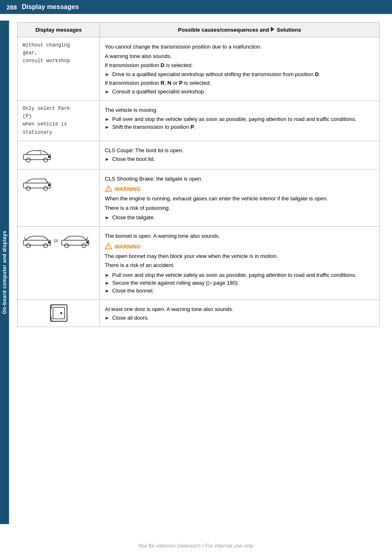 The height and width of the screenshot is (557, 392). What do you see at coordinates (199, 155) in the screenshot?
I see `table-row: CLS Coupé: The boot lid is open.► Close …` at bounding box center [199, 155].